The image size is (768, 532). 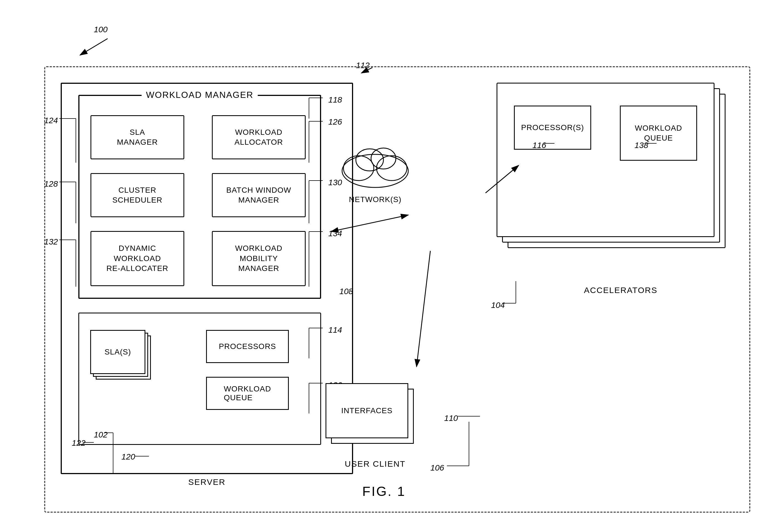 What do you see at coordinates (552, 128) in the screenshot?
I see `acc-processor-box: PROCESSOR(S)` at bounding box center [552, 128].